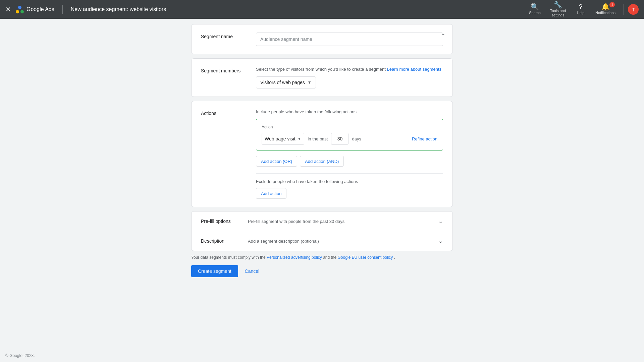 Image resolution: width=644 pixels, height=362 pixels. I want to click on description-value: Add a segment description (optional), so click(343, 241).